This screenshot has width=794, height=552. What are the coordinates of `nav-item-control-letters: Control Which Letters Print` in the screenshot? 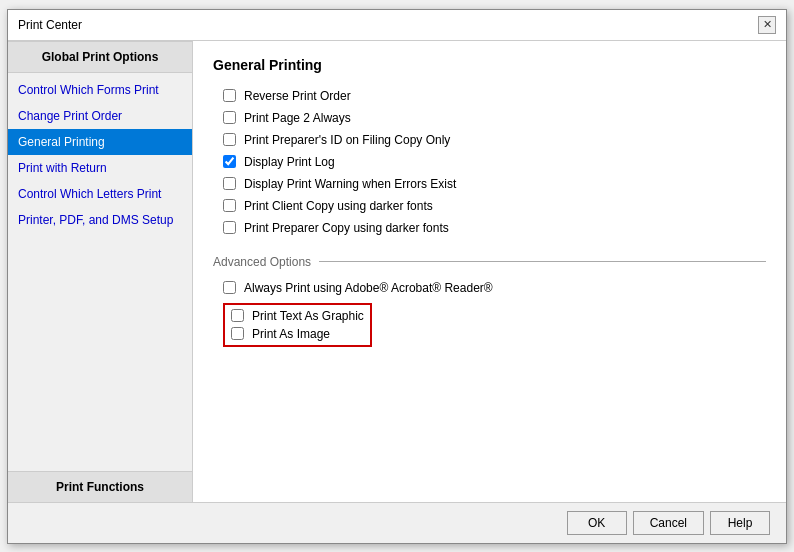 It's located at (100, 194).